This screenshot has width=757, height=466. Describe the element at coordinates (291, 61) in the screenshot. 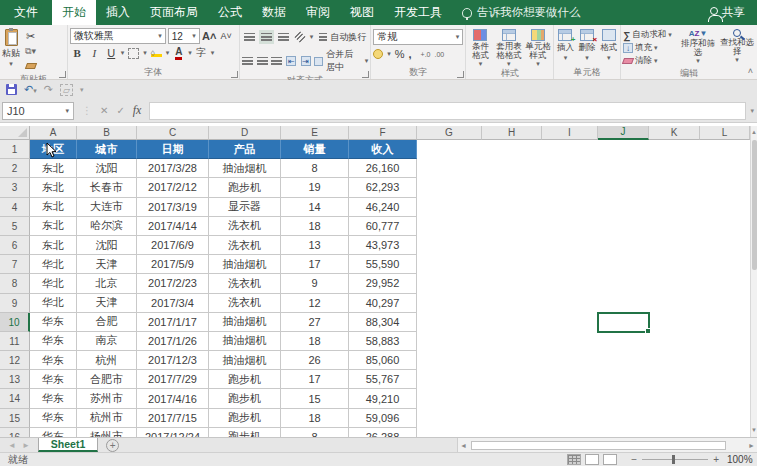

I see `decrease-indent-icon: ⇤` at that location.